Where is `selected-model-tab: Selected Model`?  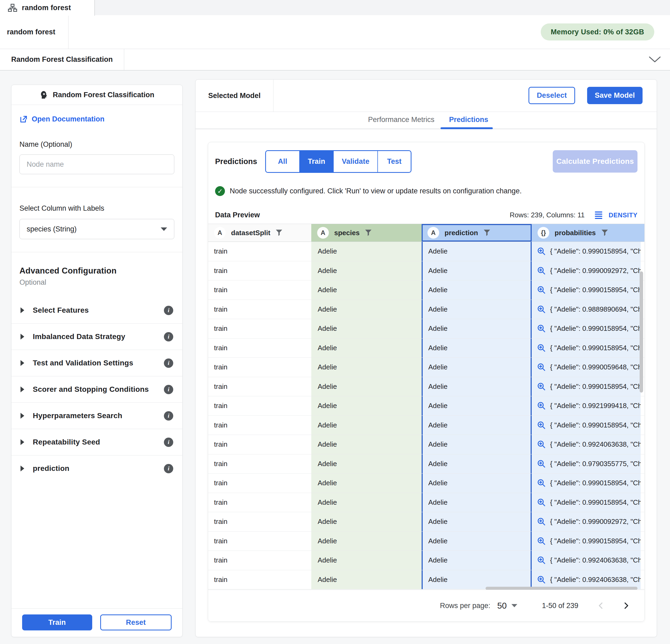 selected-model-tab: Selected Model is located at coordinates (234, 96).